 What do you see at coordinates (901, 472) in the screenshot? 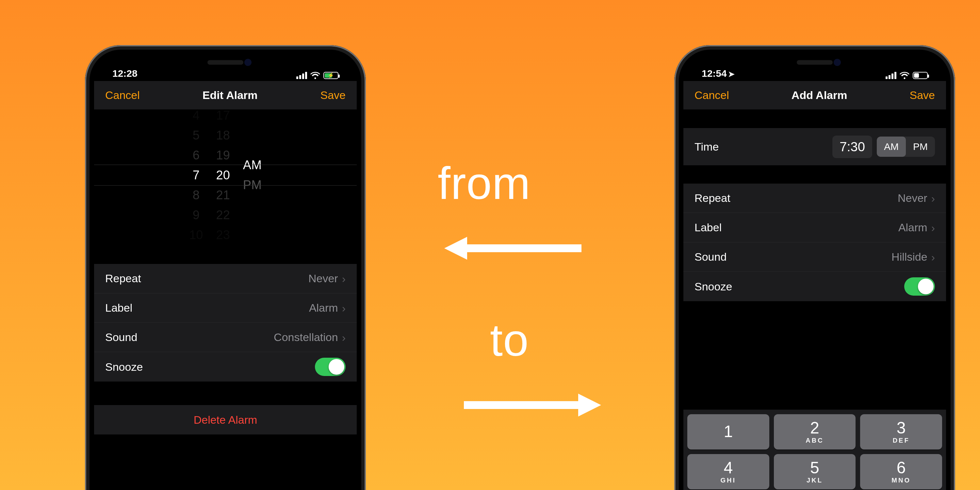
I see `key-6: 6MNO` at bounding box center [901, 472].